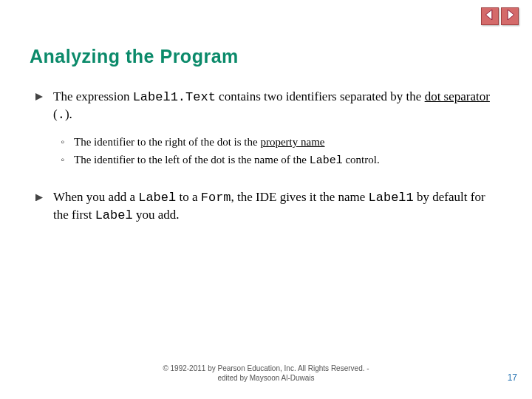 The height and width of the screenshot is (399, 532). What do you see at coordinates (321, 96) in the screenshot?
I see `text: contains two identifiers separated by th…` at bounding box center [321, 96].